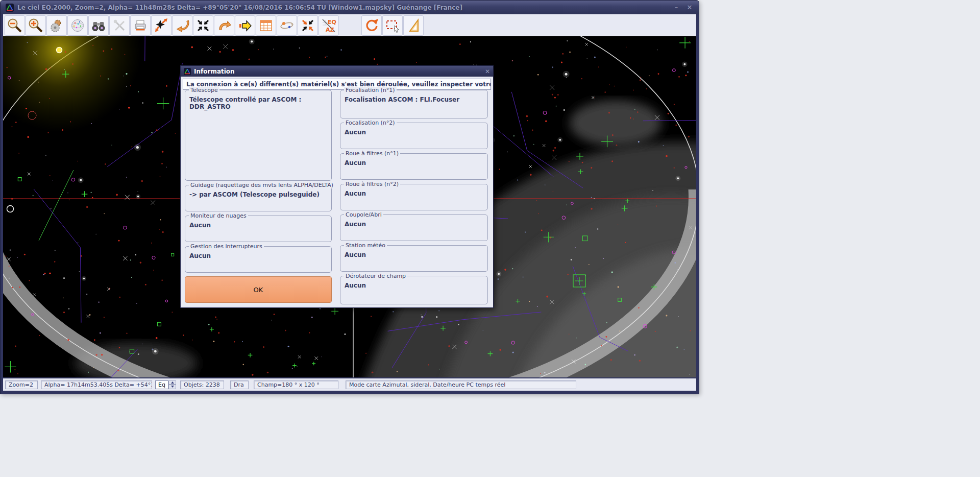 Image resolution: width=980 pixels, height=477 pixels. What do you see at coordinates (308, 26) in the screenshot?
I see `collapse-sky-icon` at bounding box center [308, 26].